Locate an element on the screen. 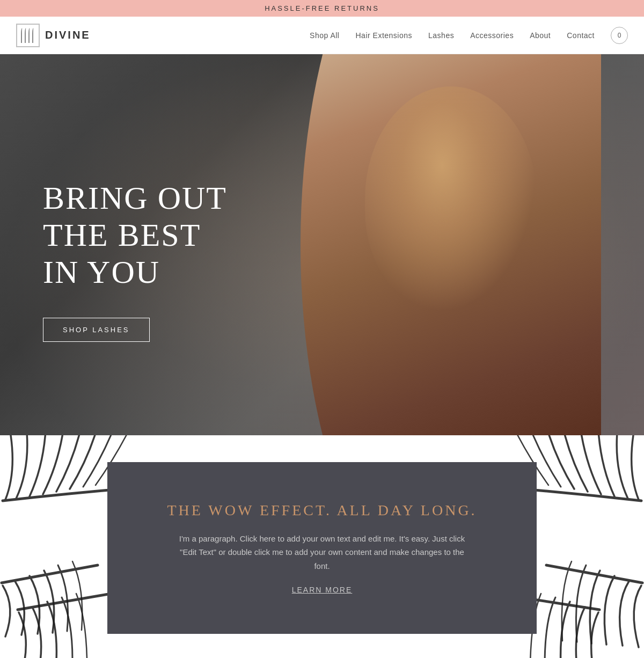  learn-more-link: LEARN MORE is located at coordinates (322, 590).